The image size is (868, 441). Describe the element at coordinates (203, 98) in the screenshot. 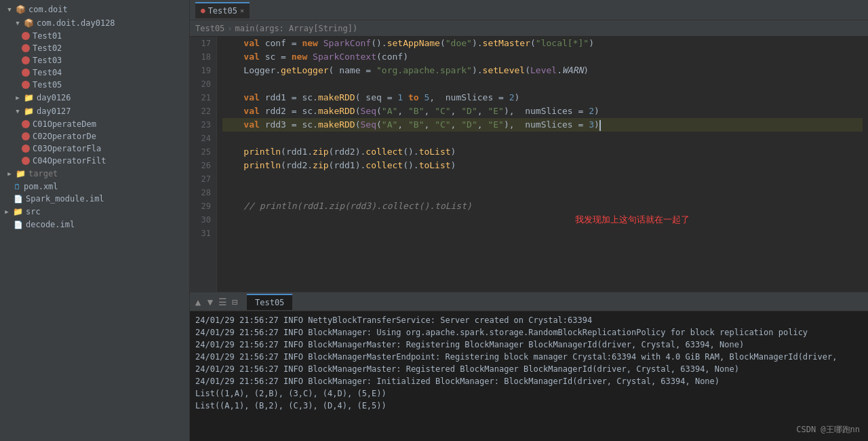

I see `ln-21: 21` at that location.